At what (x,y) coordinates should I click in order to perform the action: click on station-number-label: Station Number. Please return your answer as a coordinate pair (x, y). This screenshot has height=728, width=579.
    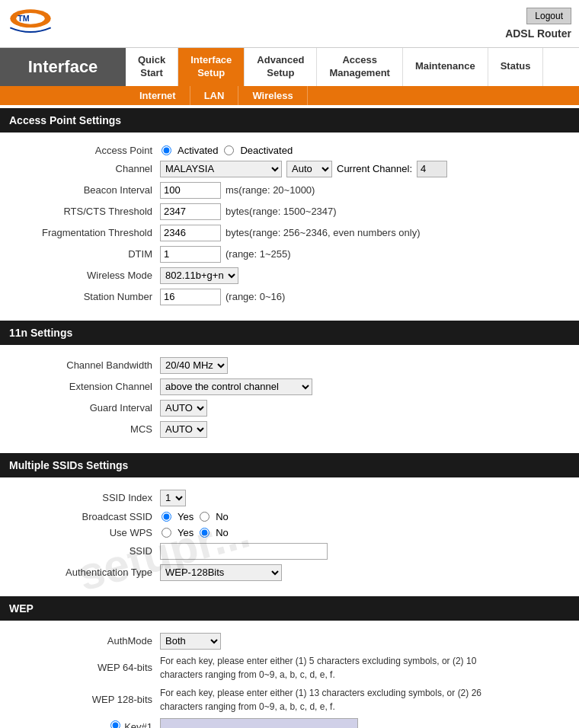
    Looking at the image, I should click on (84, 297).